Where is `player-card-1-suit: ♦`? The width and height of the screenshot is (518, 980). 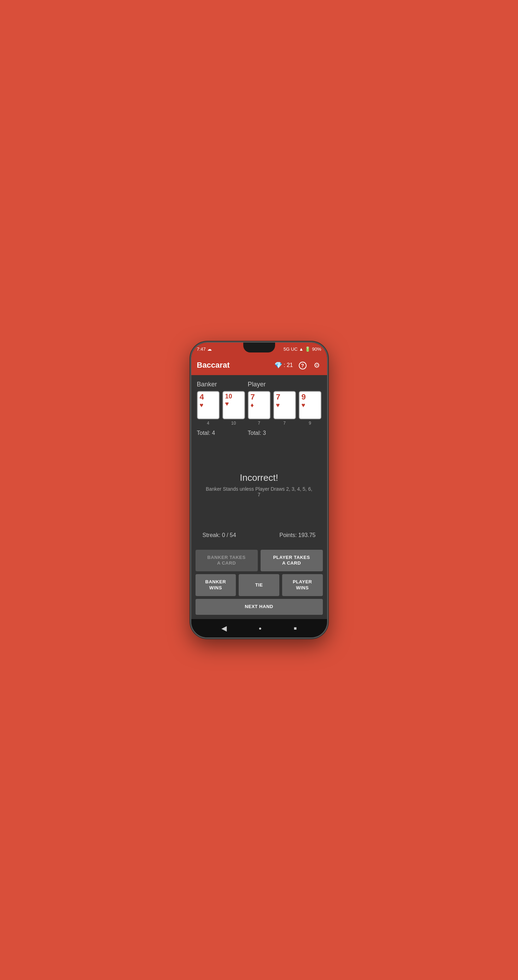 player-card-1-suit: ♦ is located at coordinates (252, 406).